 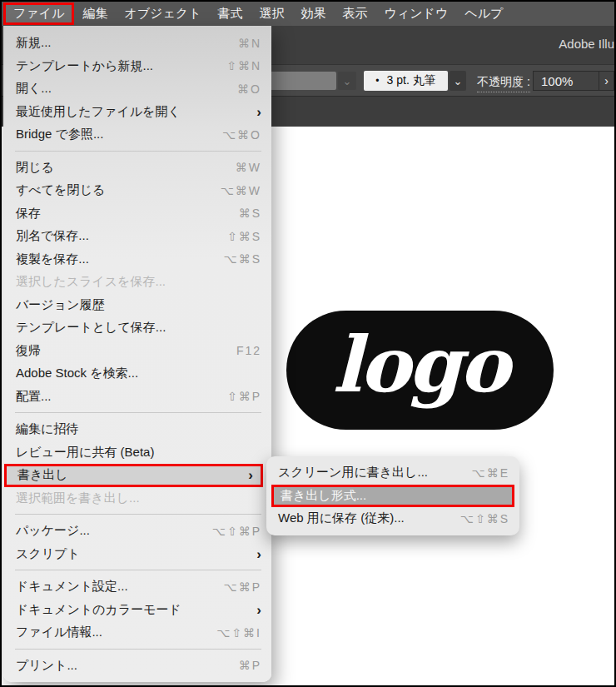 What do you see at coordinates (355, 13) in the screenshot?
I see `menubar-item-view: 表示` at bounding box center [355, 13].